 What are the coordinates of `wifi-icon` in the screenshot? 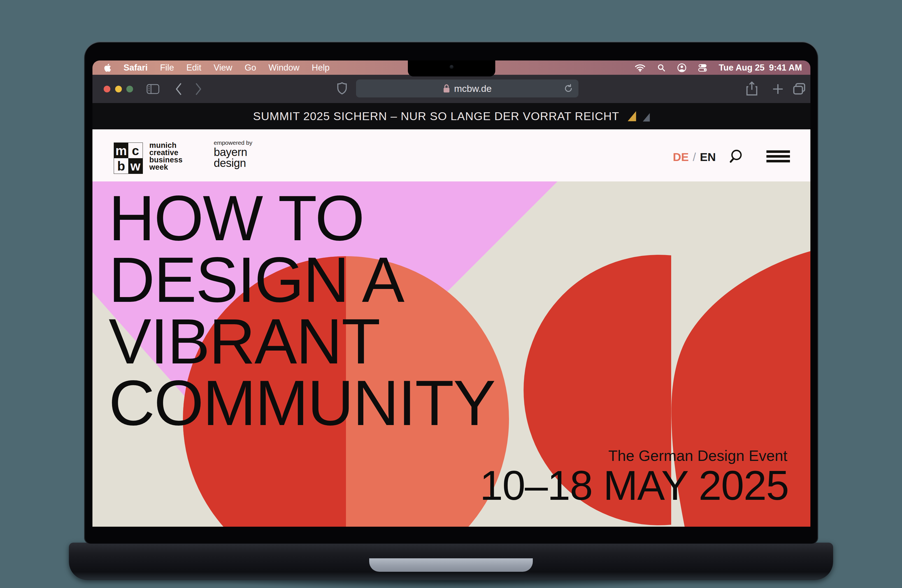 It's located at (640, 68).